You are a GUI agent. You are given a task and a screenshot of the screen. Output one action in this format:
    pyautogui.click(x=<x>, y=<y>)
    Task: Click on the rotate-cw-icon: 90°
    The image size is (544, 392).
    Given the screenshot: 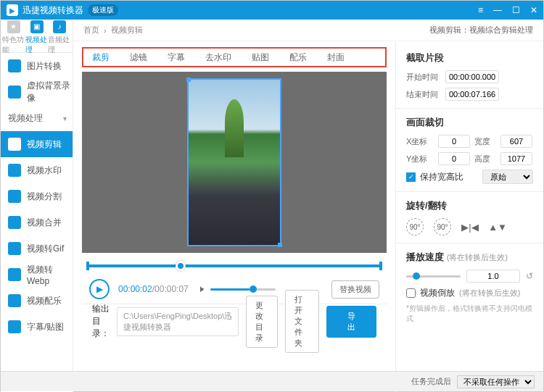 What is the action you would take?
    pyautogui.click(x=442, y=227)
    